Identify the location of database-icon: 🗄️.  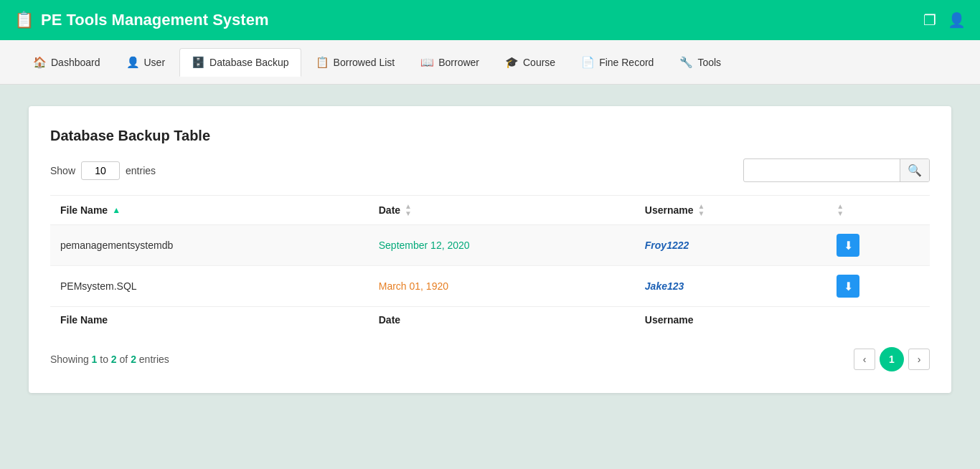
(198, 62).